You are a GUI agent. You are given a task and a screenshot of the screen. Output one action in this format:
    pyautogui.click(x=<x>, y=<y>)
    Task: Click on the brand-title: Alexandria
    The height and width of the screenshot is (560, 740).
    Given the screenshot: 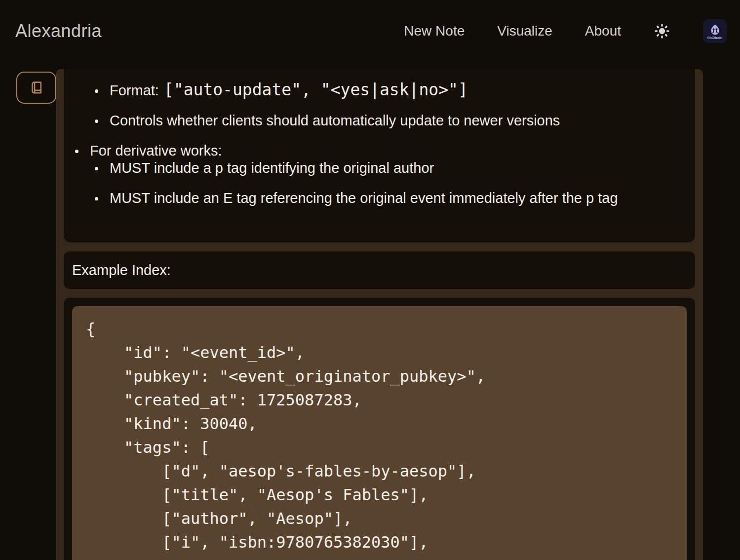 What is the action you would take?
    pyautogui.click(x=58, y=31)
    